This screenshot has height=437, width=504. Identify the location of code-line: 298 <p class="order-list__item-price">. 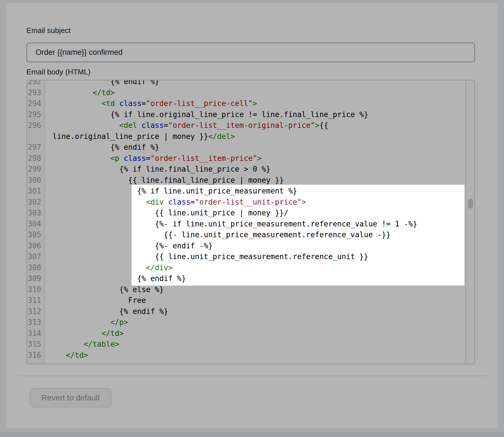
(247, 159).